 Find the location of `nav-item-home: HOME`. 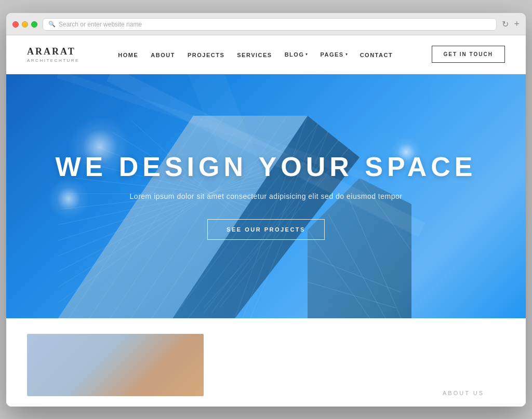

nav-item-home: HOME is located at coordinates (128, 55).